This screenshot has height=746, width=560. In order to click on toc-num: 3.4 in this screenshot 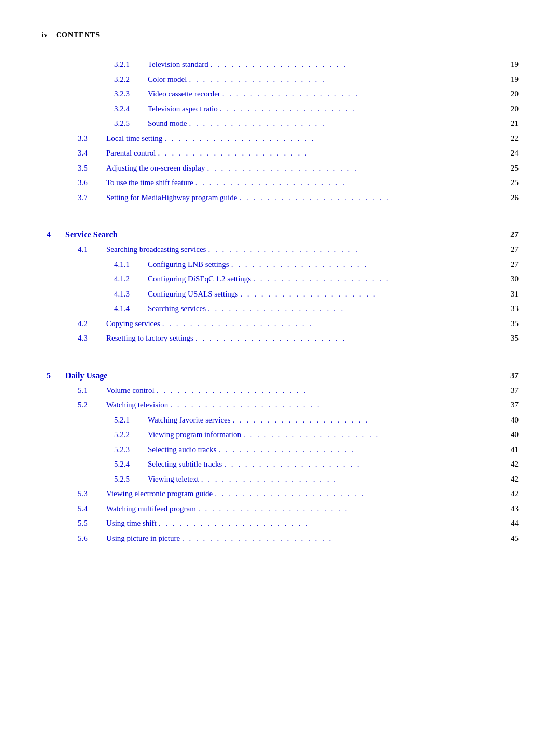, I will do `click(92, 153)`.